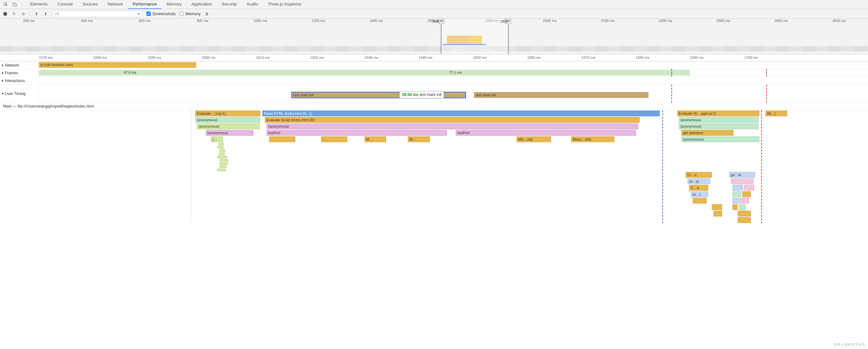  What do you see at coordinates (6, 5) in the screenshot?
I see `inspect-icon` at bounding box center [6, 5].